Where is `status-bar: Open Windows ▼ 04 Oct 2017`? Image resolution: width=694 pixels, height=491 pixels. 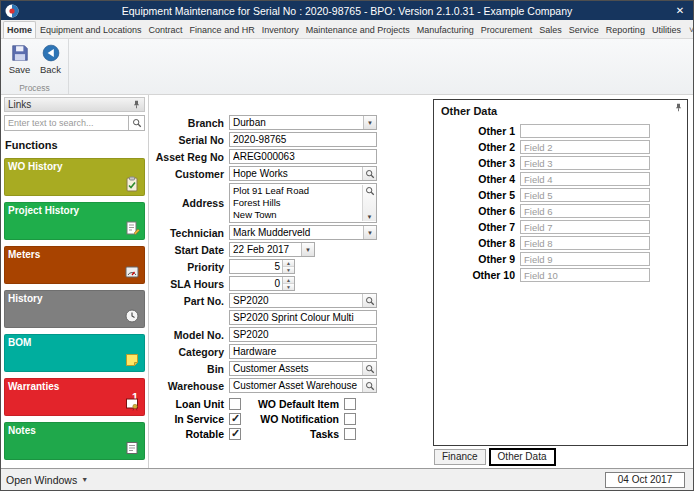
status-bar: Open Windows ▼ 04 Oct 2017 is located at coordinates (347, 479).